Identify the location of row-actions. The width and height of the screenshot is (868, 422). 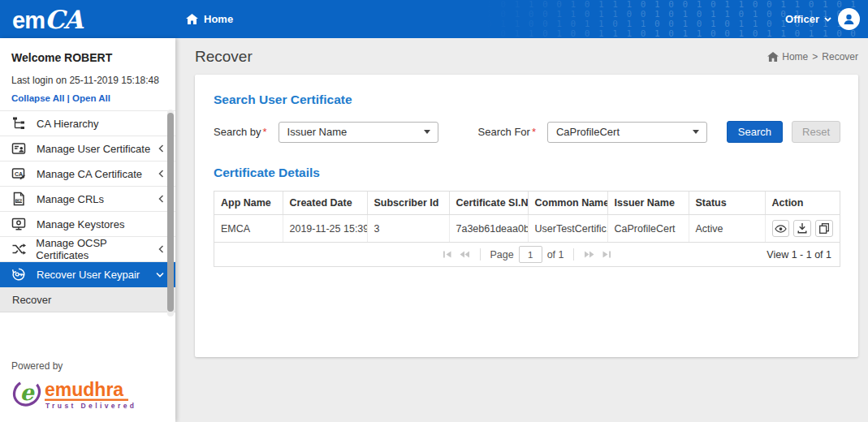
(803, 229).